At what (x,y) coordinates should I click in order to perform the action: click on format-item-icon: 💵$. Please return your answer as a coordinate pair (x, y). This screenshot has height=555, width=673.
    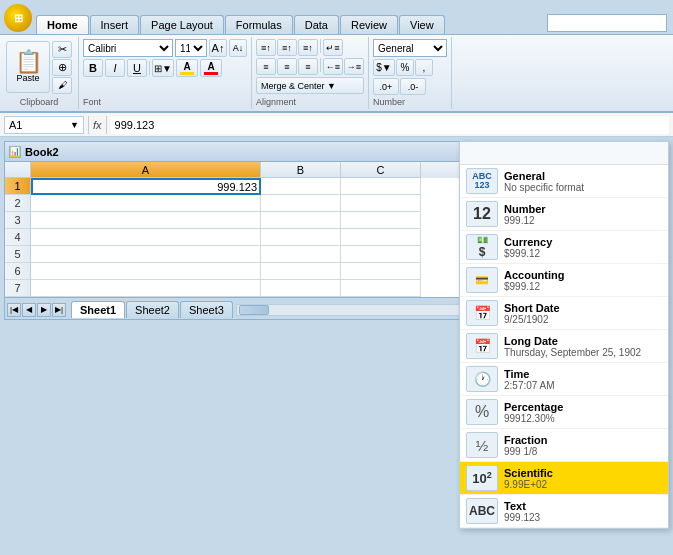
    Looking at the image, I should click on (482, 247).